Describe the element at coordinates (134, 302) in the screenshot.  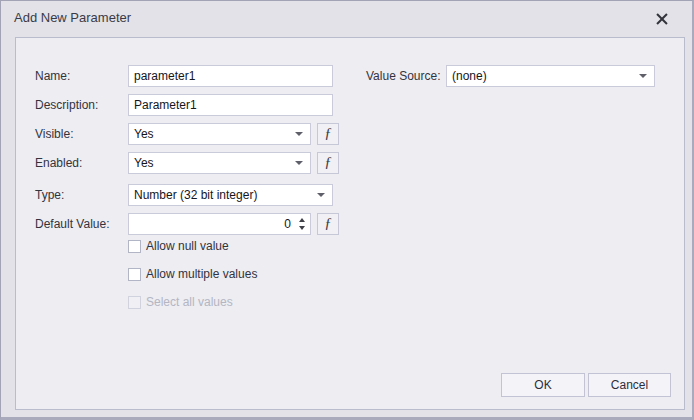
I see `select-all-values-checkbox` at that location.